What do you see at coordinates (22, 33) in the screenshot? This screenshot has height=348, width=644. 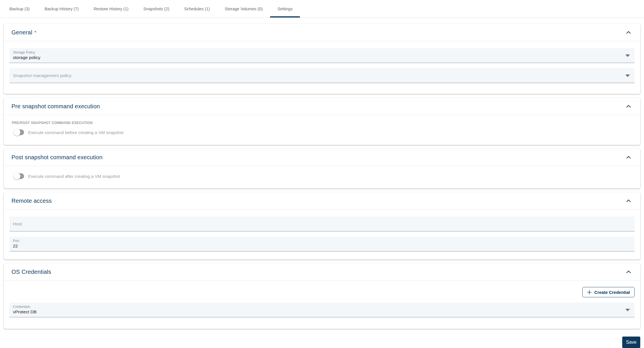 I see `section-title-text: General` at bounding box center [22, 33].